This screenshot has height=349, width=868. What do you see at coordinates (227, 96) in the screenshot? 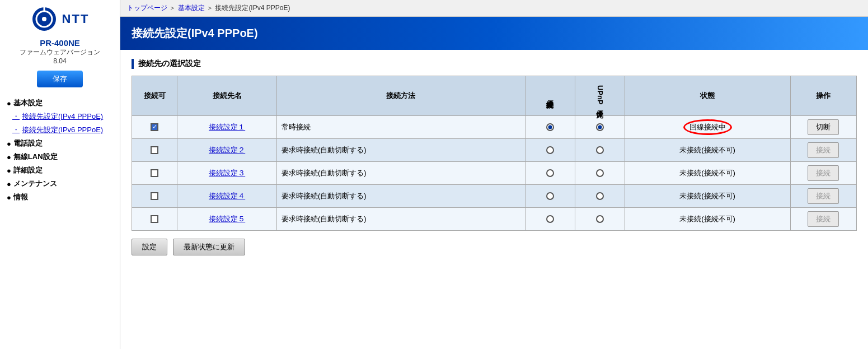
I see `th-name: 接続先名` at bounding box center [227, 96].